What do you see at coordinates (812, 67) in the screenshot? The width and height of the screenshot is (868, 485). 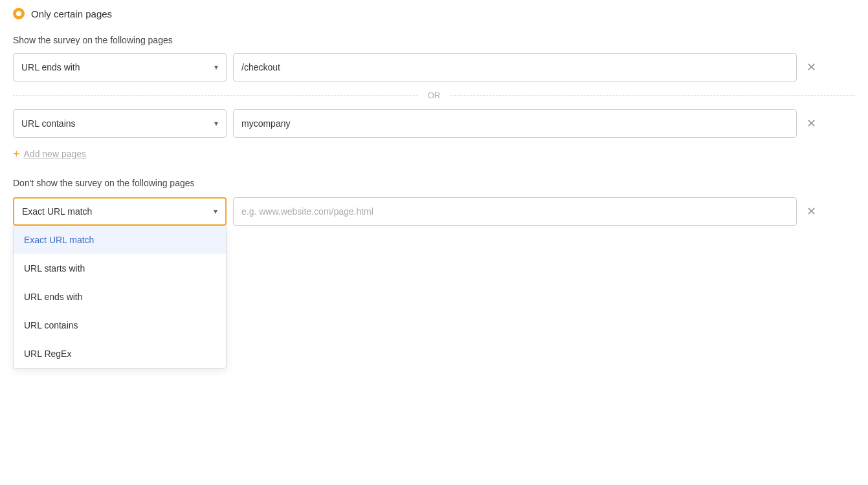 I see `close-icon-show-1: ✕` at bounding box center [812, 67].